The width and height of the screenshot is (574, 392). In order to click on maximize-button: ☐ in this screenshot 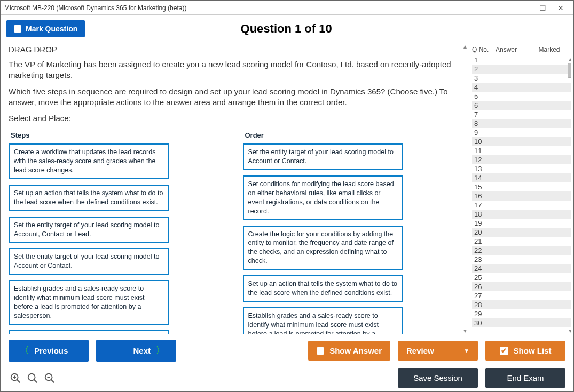, I will do `click(542, 8)`.